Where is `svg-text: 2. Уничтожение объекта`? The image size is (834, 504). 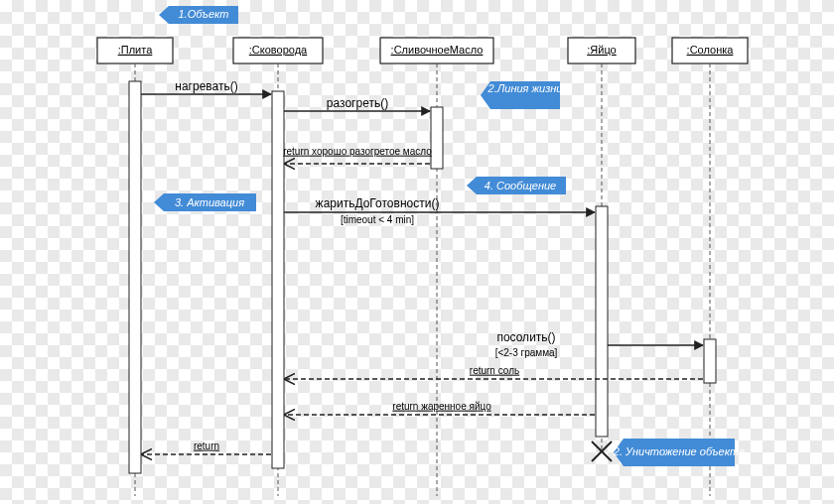 svg-text: 2. Уничтожение объекта is located at coordinates (679, 451).